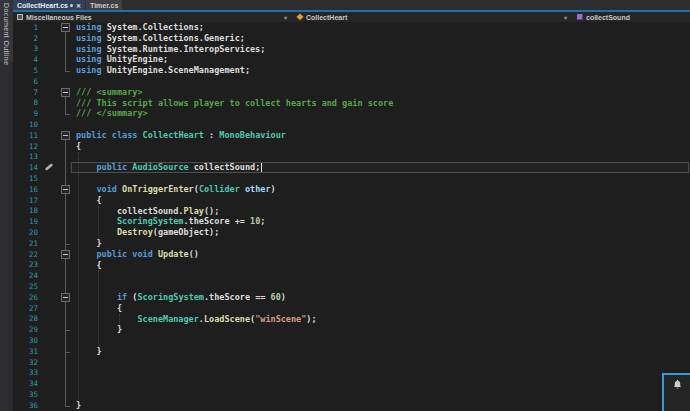  Describe the element at coordinates (352, 50) in the screenshot. I see `code-line: 3using System.Runtime.InteropServices;` at that location.